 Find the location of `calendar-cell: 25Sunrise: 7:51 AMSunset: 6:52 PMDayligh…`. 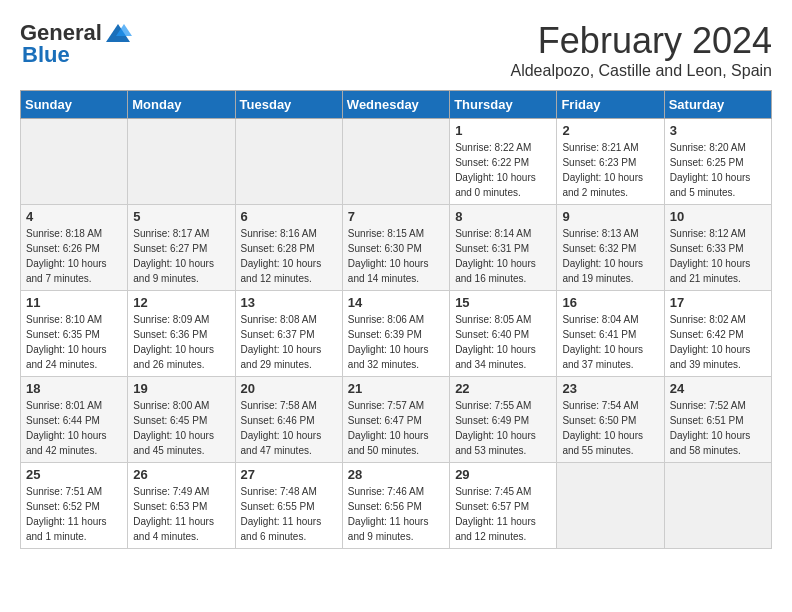

calendar-cell: 25Sunrise: 7:51 AMSunset: 6:52 PMDayligh… is located at coordinates (74, 506).